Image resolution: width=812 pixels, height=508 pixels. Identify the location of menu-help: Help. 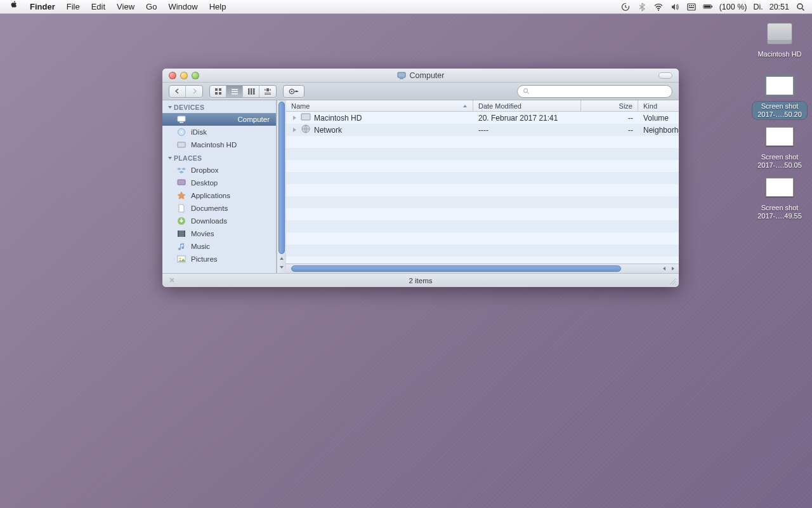
(218, 7).